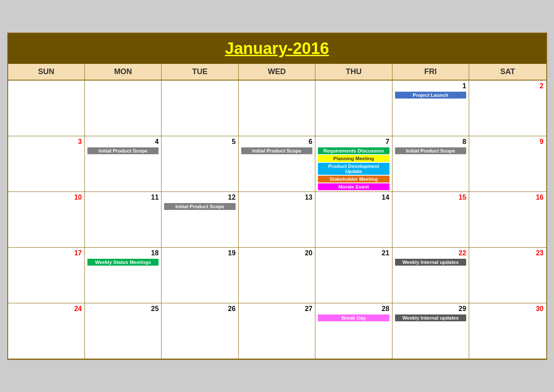 The image size is (554, 392). Describe the element at coordinates (46, 275) in the screenshot. I see `day-cell: 17` at that location.